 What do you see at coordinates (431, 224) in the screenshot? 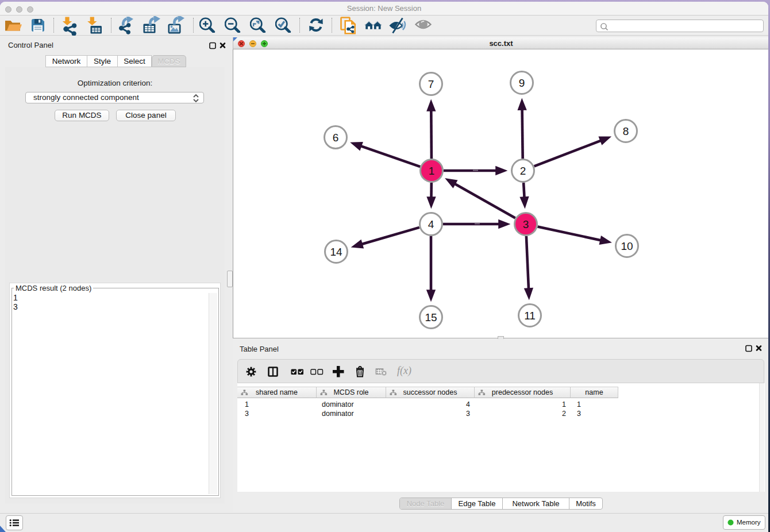
I see `svg-text: 4` at bounding box center [431, 224].